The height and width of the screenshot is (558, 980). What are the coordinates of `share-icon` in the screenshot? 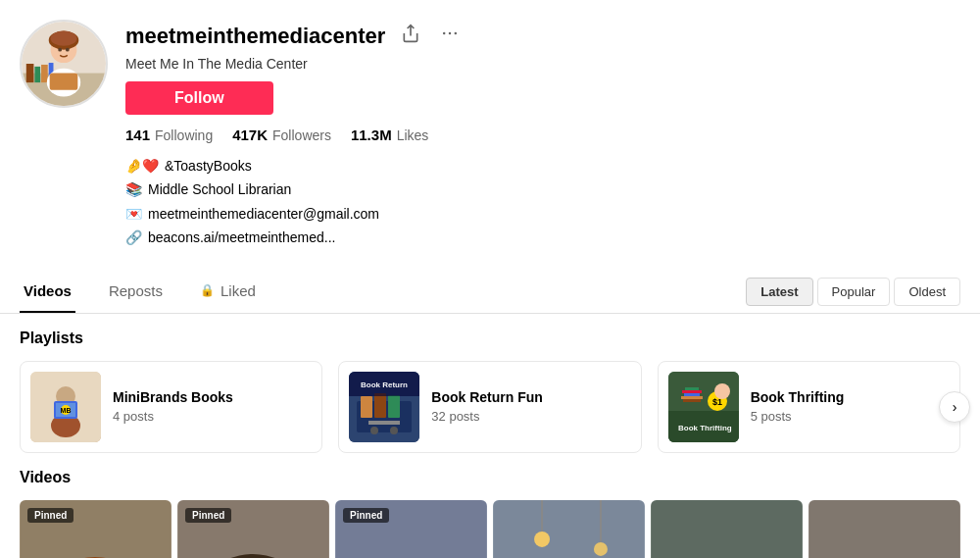 It's located at (411, 33).